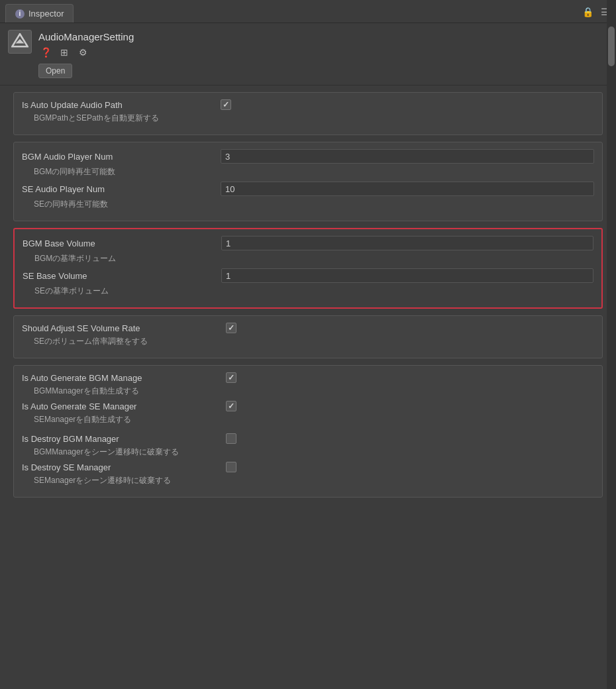 The image size is (616, 689). I want to click on adjust-se-volume-sub: SEのボリューム倍率調整をする, so click(314, 342).